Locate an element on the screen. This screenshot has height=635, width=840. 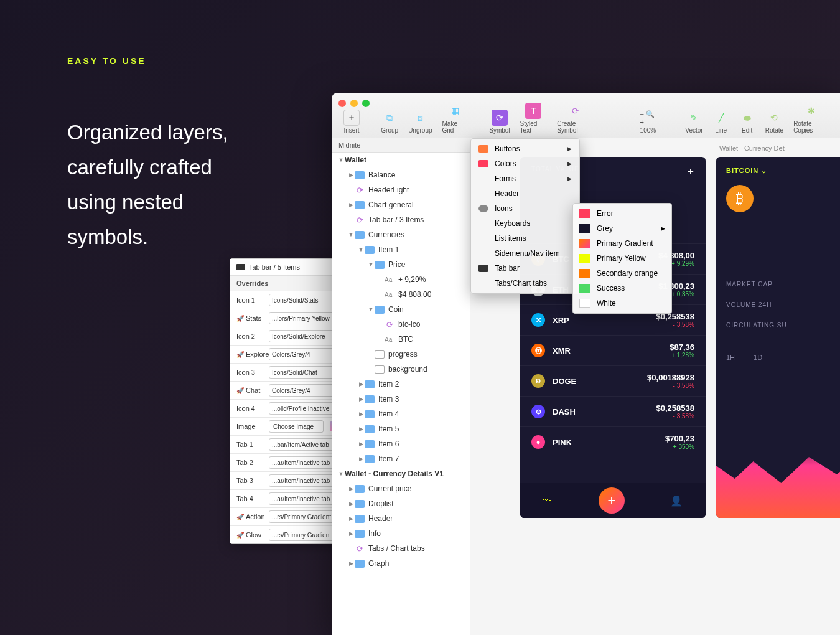
layer-row: ▼Coin is located at coordinates (401, 309).